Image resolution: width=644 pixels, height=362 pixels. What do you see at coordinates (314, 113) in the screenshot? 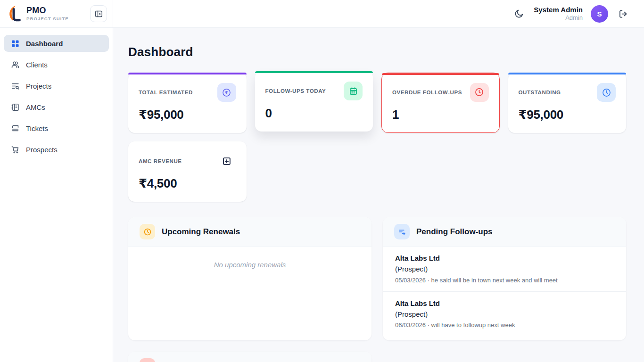
I see `stat-card-value: 0` at bounding box center [314, 113].